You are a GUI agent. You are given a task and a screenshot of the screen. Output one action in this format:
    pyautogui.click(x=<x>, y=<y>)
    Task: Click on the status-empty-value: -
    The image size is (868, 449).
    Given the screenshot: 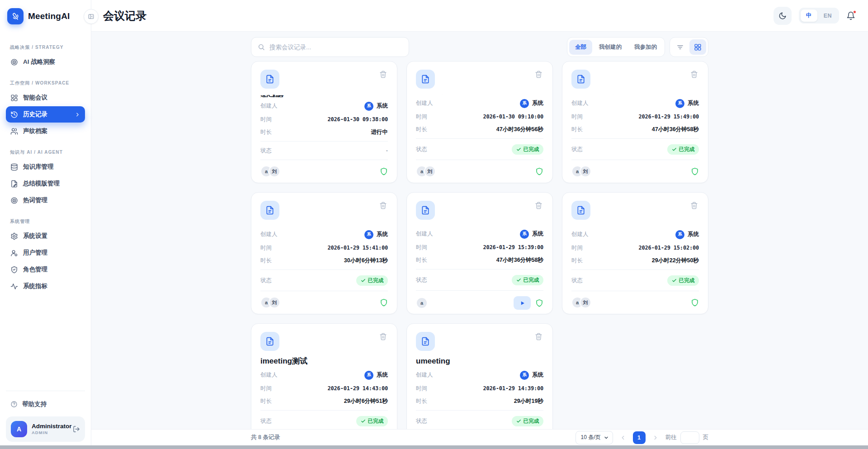 What is the action you would take?
    pyautogui.click(x=387, y=151)
    